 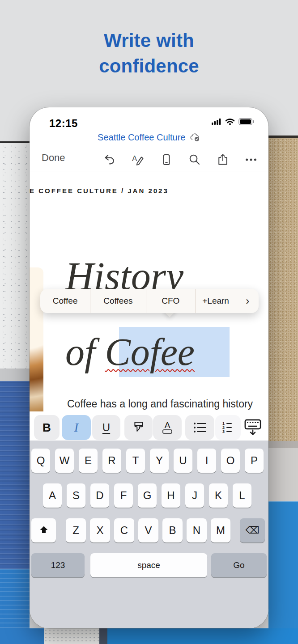 What do you see at coordinates (242, 496) in the screenshot?
I see `key-l: L` at bounding box center [242, 496].